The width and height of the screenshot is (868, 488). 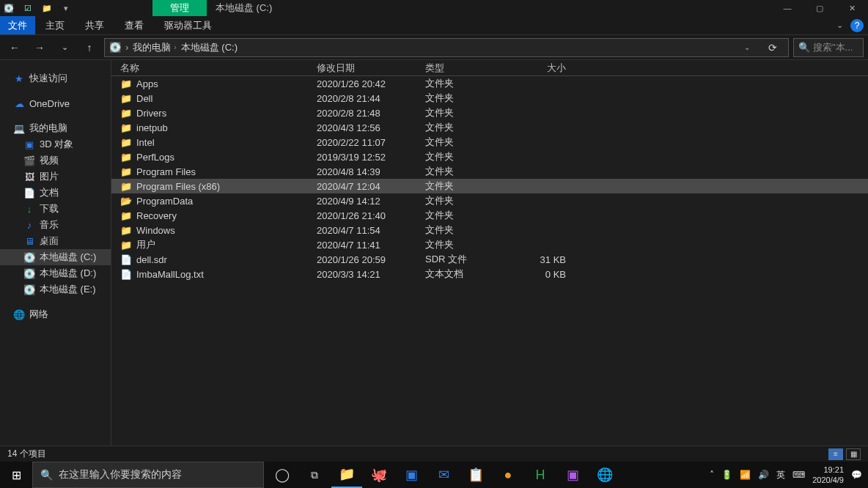 What do you see at coordinates (490, 171) in the screenshot?
I see `file-row: 📁Program Files2020/4/8 14:39文件夹` at bounding box center [490, 171].